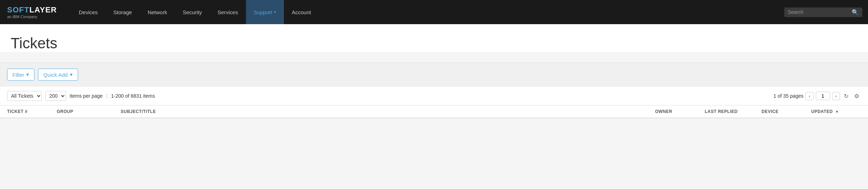  What do you see at coordinates (786, 112) in the screenshot?
I see `col-device: DEVICE` at bounding box center [786, 112].